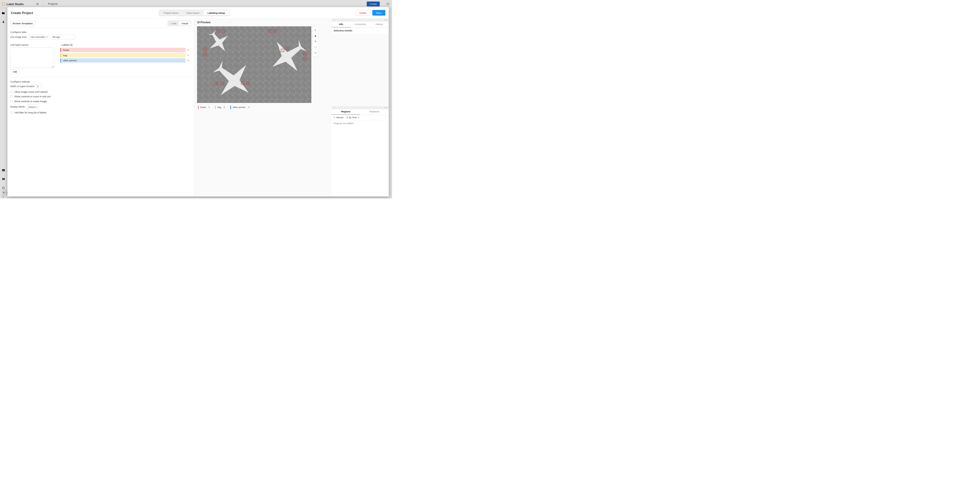  I want to click on width-border-label: Width of region borders, so click(22, 86).